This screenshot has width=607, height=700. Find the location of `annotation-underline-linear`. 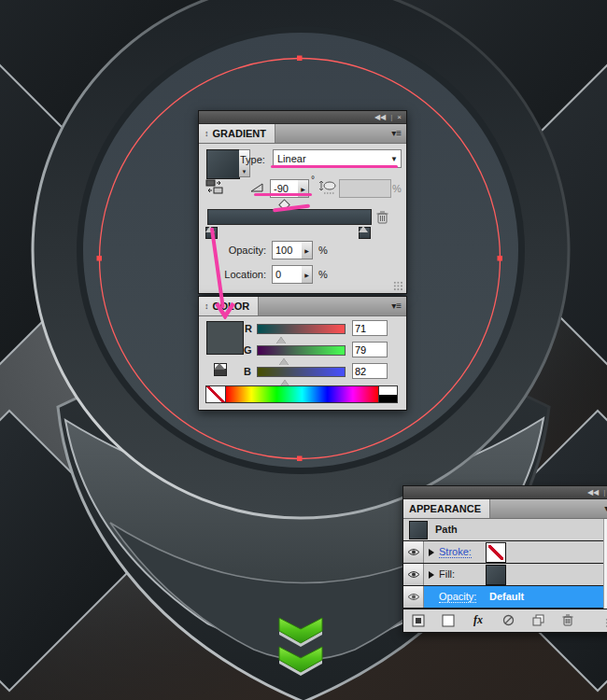

annotation-underline-linear is located at coordinates (334, 166).